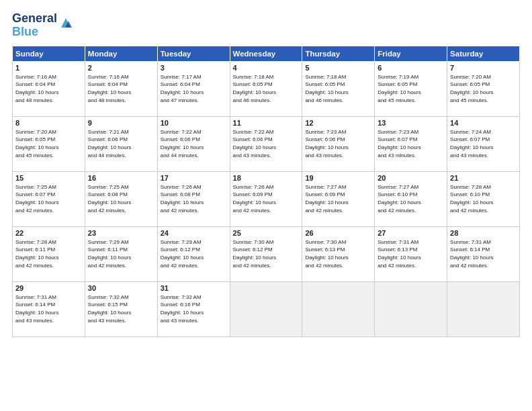 Image resolution: width=532 pixels, height=411 pixels. Describe the element at coordinates (182, 309) in the screenshot. I see `cell-info: Sunrise: 7:32 AM Sunset: 6:16 PM Dayligh…` at that location.